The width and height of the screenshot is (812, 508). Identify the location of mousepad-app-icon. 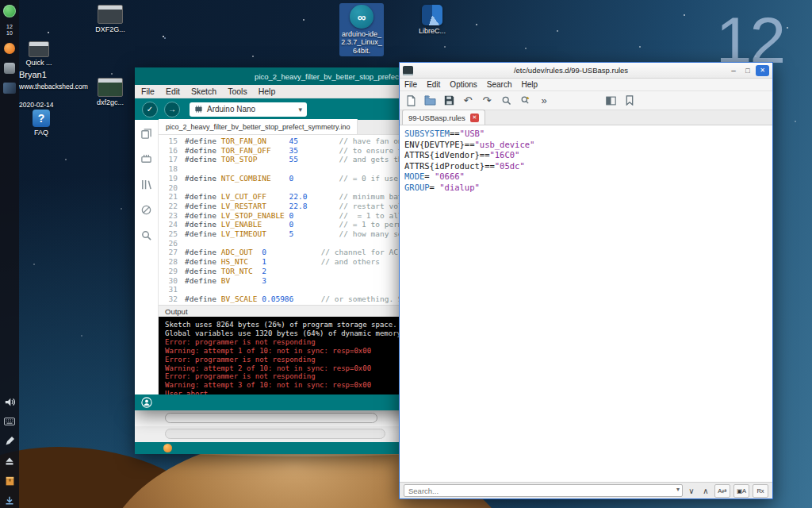
(408, 71).